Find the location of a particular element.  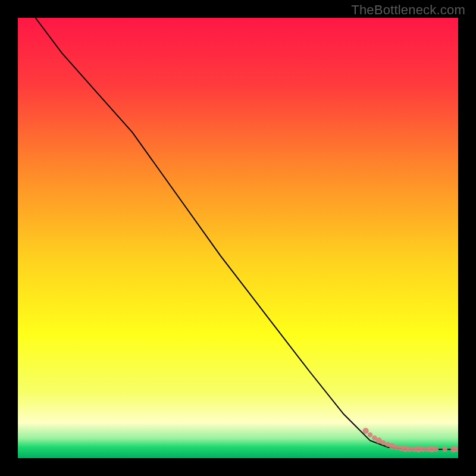

watermark-text: TheBottleneck.com is located at coordinates (408, 10).